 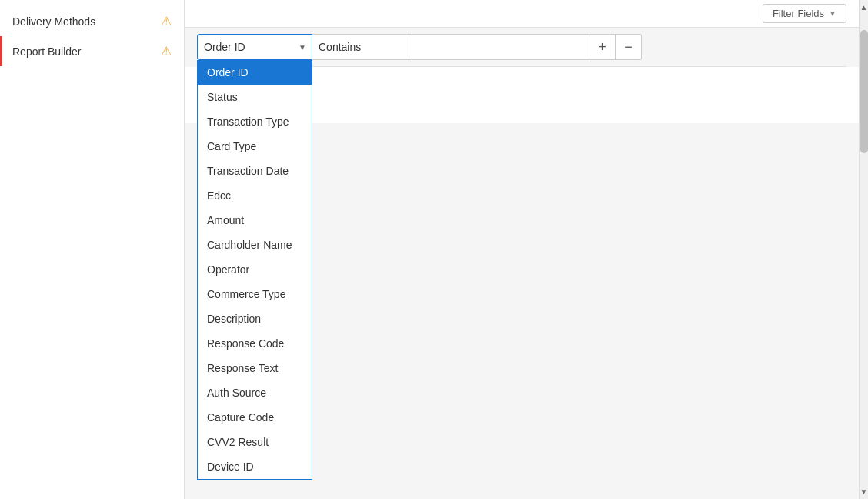 What do you see at coordinates (629, 47) in the screenshot?
I see `remove-filter-button: −` at bounding box center [629, 47].